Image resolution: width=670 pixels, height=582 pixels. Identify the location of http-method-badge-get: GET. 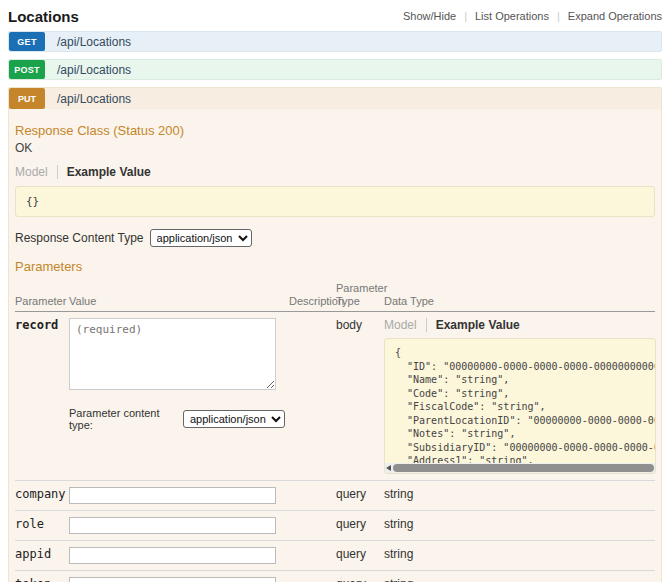
(27, 42).